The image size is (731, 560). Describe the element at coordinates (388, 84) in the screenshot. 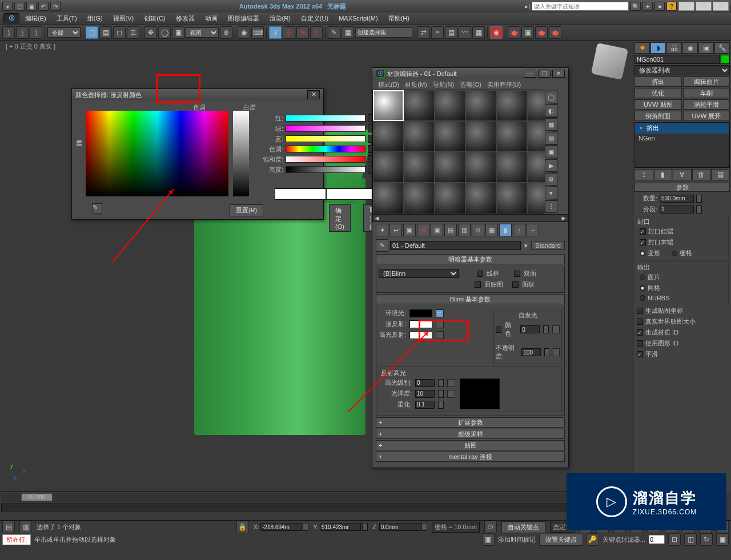

I see `mat-menu-modes: 模式(D)` at that location.